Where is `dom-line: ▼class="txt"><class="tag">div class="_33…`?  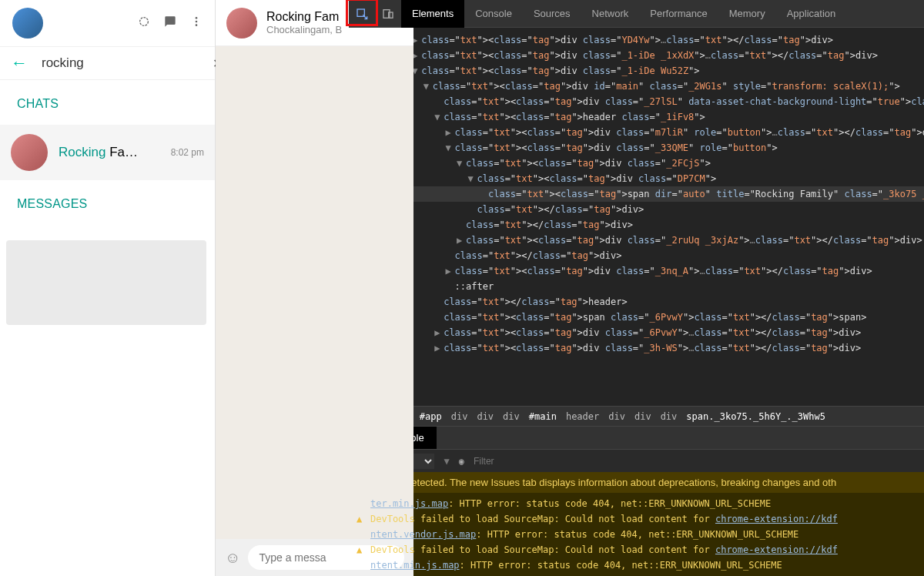
dom-line: ▼class="txt"><class="tag">div class="_33… is located at coordinates (641, 148).